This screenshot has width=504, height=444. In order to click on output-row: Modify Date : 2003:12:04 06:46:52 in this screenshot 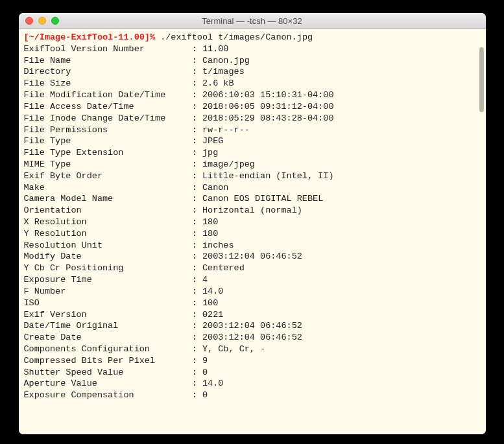, I will do `click(252, 257)`.